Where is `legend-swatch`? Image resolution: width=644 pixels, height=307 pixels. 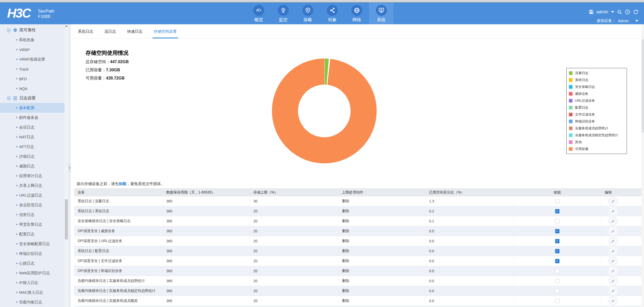 legend-swatch is located at coordinates (571, 149).